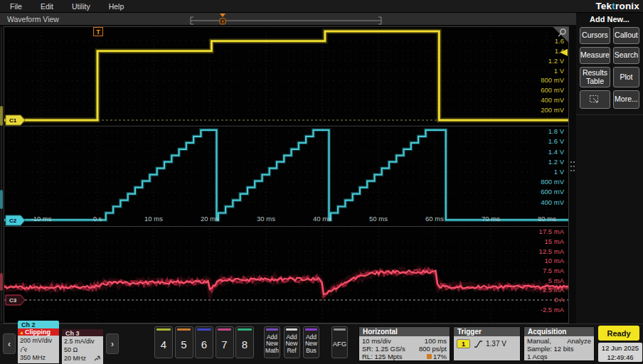 Image resolution: width=643 pixels, height=364 pixels. Describe the element at coordinates (626, 77) in the screenshot. I see `add-plot-button: Plot` at that location.